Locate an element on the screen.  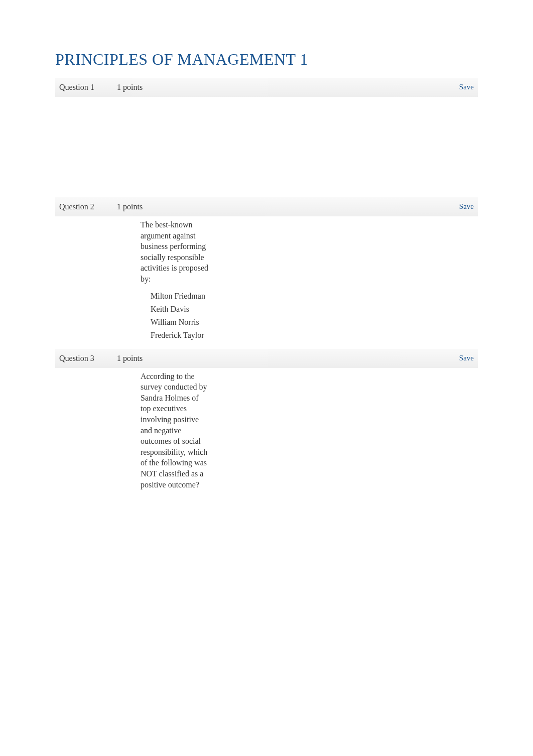
question-2-option-1: Milton Friedman is located at coordinates (314, 296).